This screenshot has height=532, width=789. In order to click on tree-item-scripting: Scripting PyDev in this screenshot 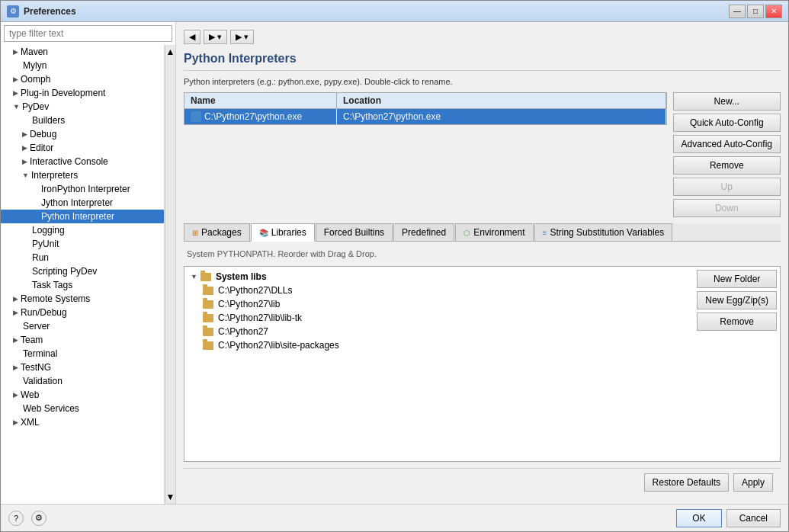, I will do `click(82, 271)`.